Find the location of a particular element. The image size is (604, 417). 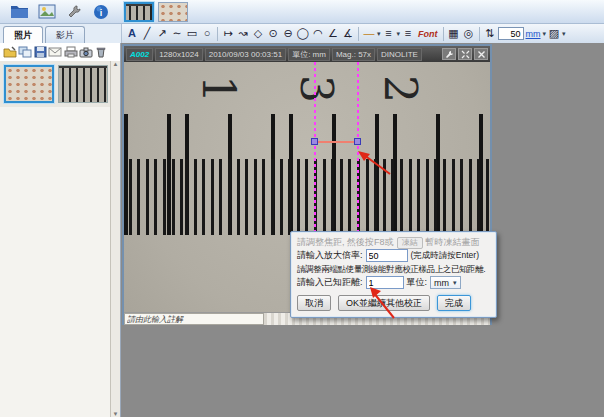

step4-label: 請輸入已知距離: is located at coordinates (330, 282).